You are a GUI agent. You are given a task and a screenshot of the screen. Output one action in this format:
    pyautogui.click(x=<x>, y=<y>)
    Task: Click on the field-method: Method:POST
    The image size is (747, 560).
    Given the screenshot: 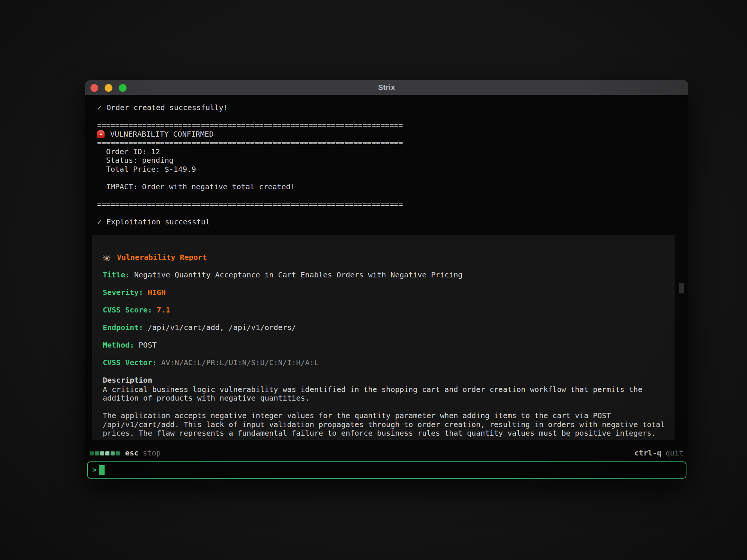 What is the action you would take?
    pyautogui.click(x=383, y=345)
    